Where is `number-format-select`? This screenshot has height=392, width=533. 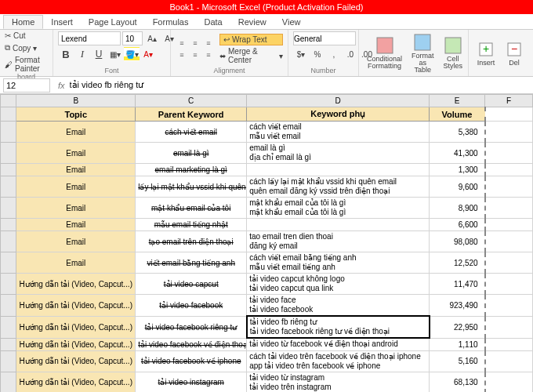
number-format-select is located at coordinates (325, 38).